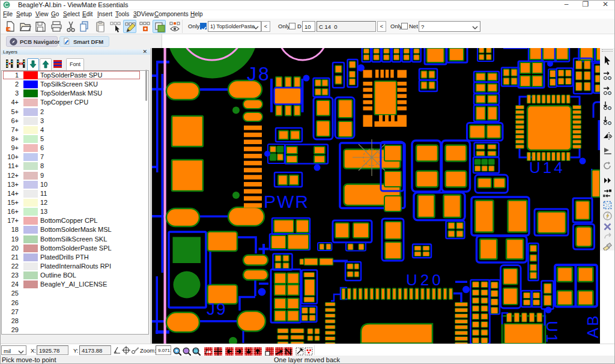  Describe the element at coordinates (552, 332) in the screenshot. I see `svg-text: U1` at that location.